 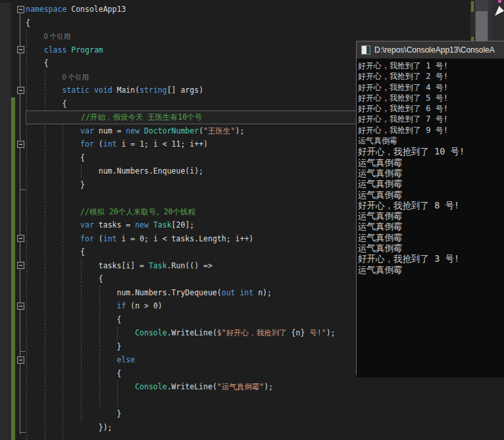 What do you see at coordinates (110, 131) in the screenshot?
I see `code-segment: num =` at bounding box center [110, 131].